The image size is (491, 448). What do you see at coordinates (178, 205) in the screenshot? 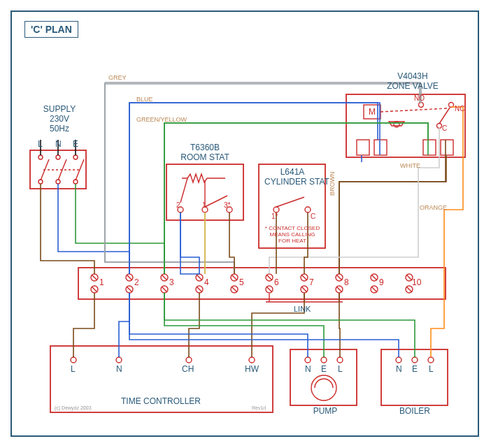
I see `rs-t2: 2` at bounding box center [178, 205].